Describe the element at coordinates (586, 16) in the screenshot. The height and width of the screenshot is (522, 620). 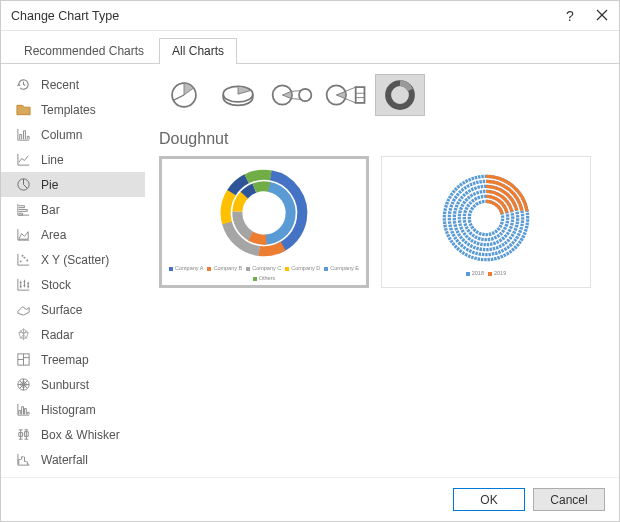
I see `window-controls: ?` at that location.